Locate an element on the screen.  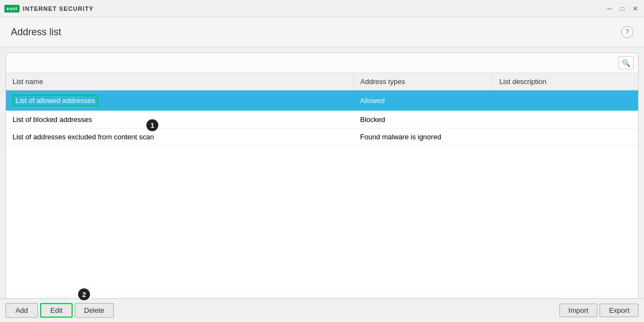
app-name: INTERNET SECURITY is located at coordinates (59, 9).